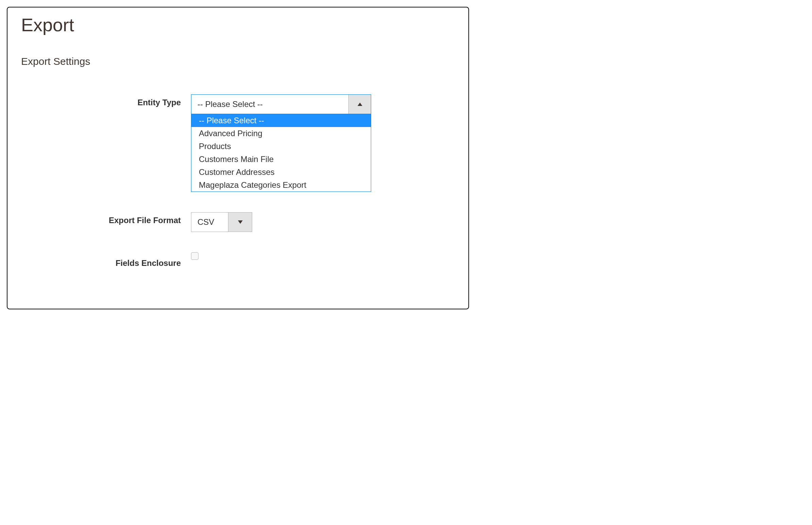  What do you see at coordinates (238, 25) in the screenshot?
I see `page-title: Export` at bounding box center [238, 25].